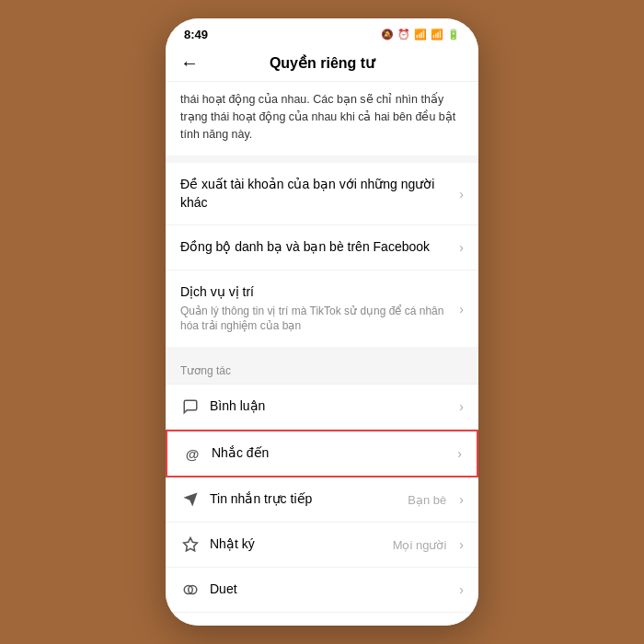 Image resolution: width=644 pixels, height=644 pixels. What do you see at coordinates (462, 500) in the screenshot?
I see `chevron-tin-nhan: ›` at bounding box center [462, 500].